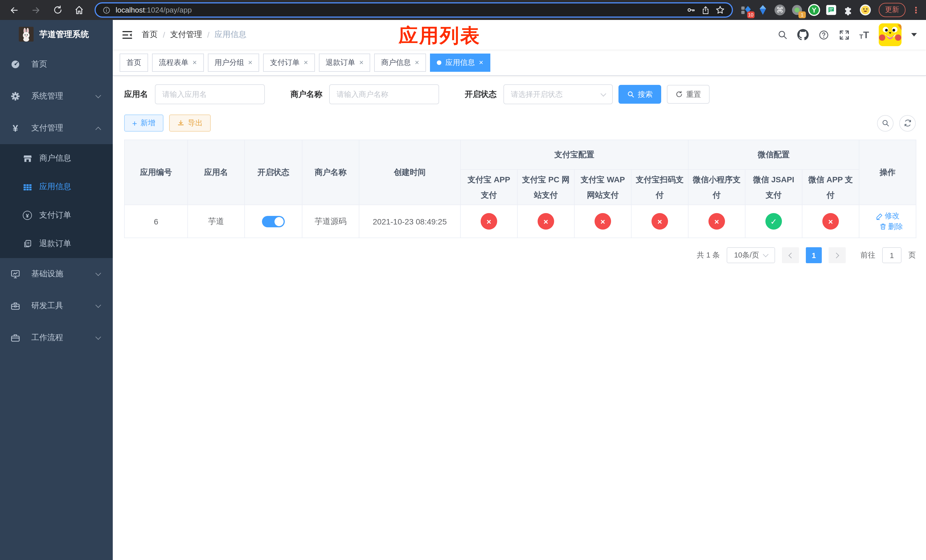 This screenshot has width=926, height=560. Describe the element at coordinates (400, 62) in the screenshot. I see `tag-merchant-info: 商户信息×` at that location.